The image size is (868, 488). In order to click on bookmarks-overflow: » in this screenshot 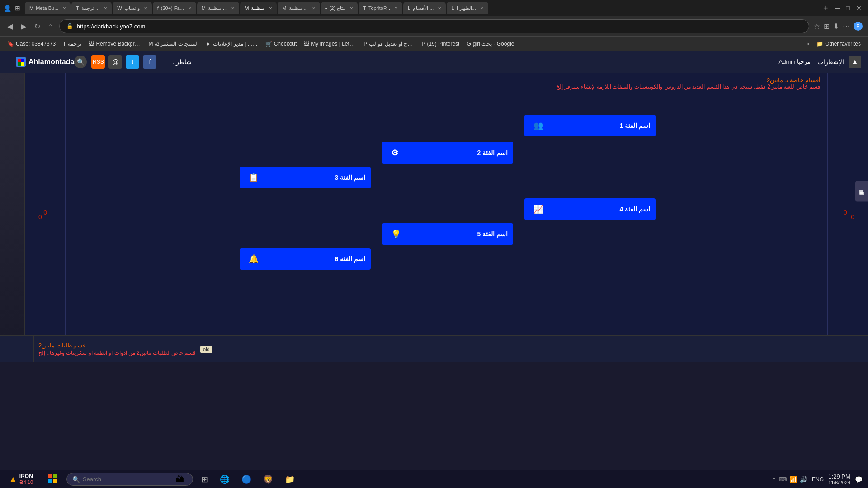, I will do `click(808, 44)`.